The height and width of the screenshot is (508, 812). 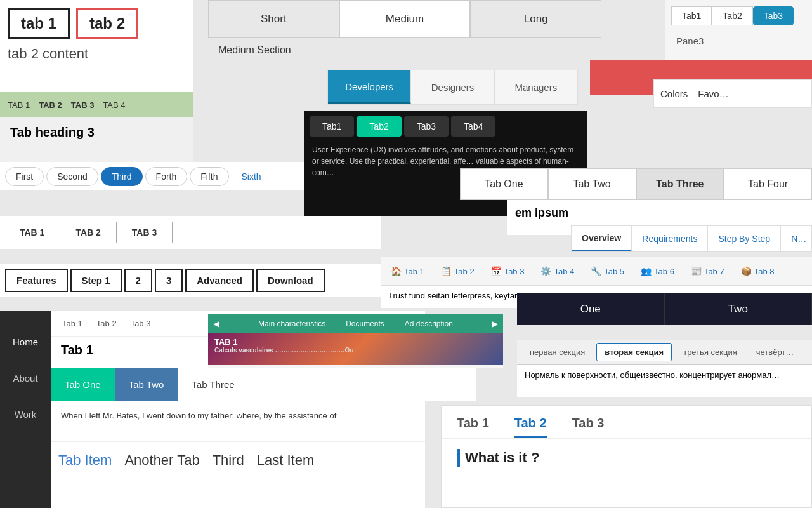 I want to click on icon-tab-1: 🏠 Tab 1, so click(x=407, y=271).